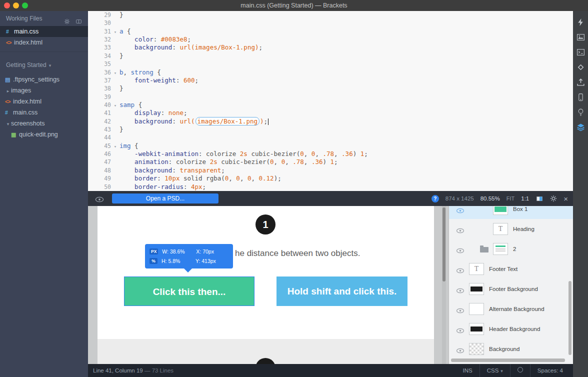  What do you see at coordinates (580, 22) in the screenshot?
I see `live-preview-icon` at bounding box center [580, 22].